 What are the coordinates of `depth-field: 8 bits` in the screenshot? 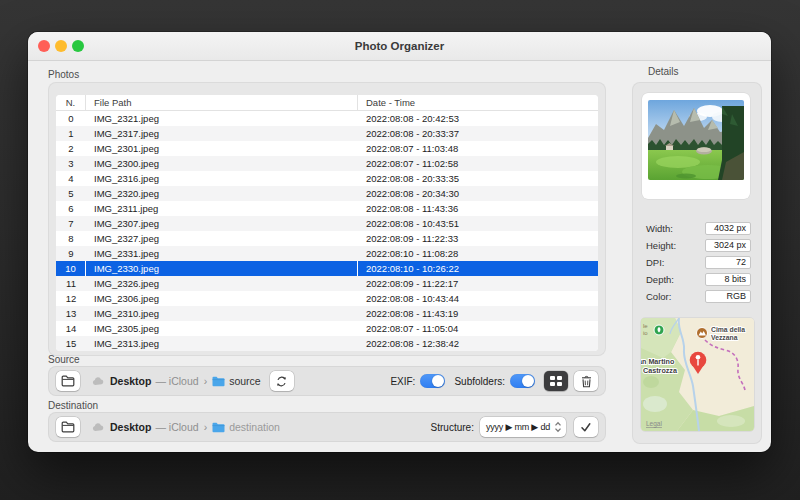 It's located at (728, 280).